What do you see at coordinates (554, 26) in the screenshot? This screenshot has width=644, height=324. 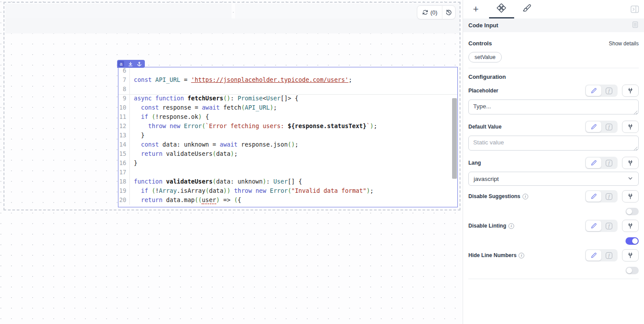 I see `widget-header: Code Input` at bounding box center [554, 26].